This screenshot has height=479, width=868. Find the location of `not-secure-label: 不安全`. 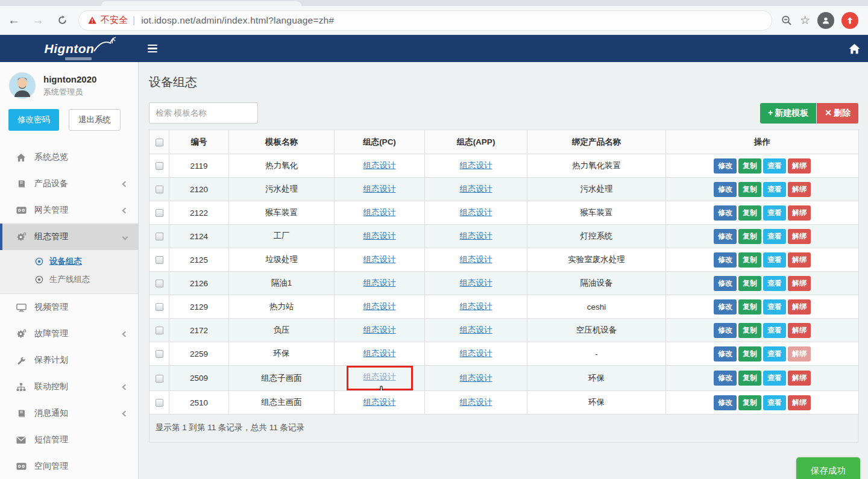

not-secure-label: 不安全 is located at coordinates (115, 20).